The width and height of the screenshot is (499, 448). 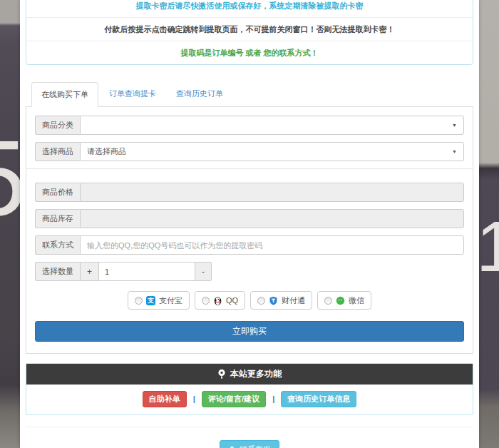 I want to click on more-functions-title: 本站更多功能, so click(x=256, y=374).